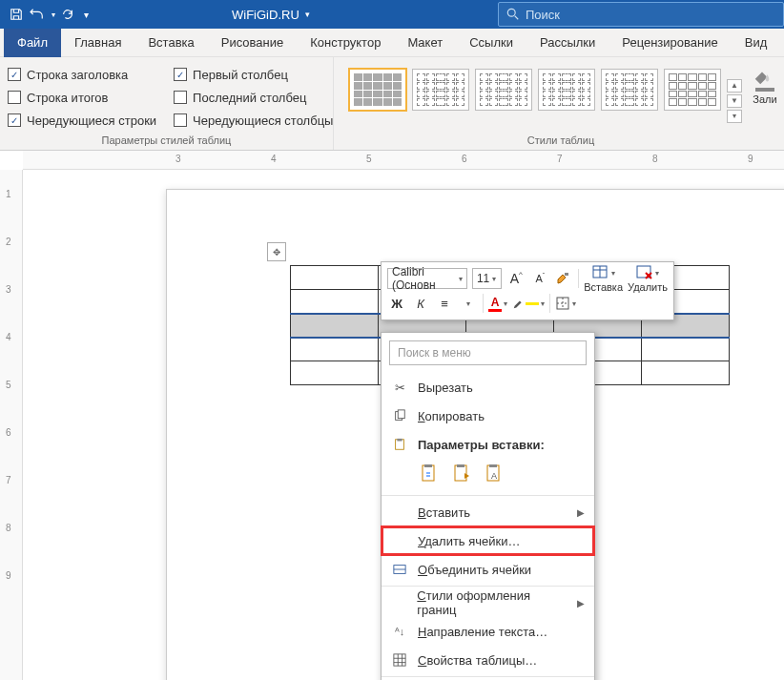 This screenshot has width=784, height=680. I want to click on check-banded-columns: Чередующиеся столбцы, so click(254, 120).